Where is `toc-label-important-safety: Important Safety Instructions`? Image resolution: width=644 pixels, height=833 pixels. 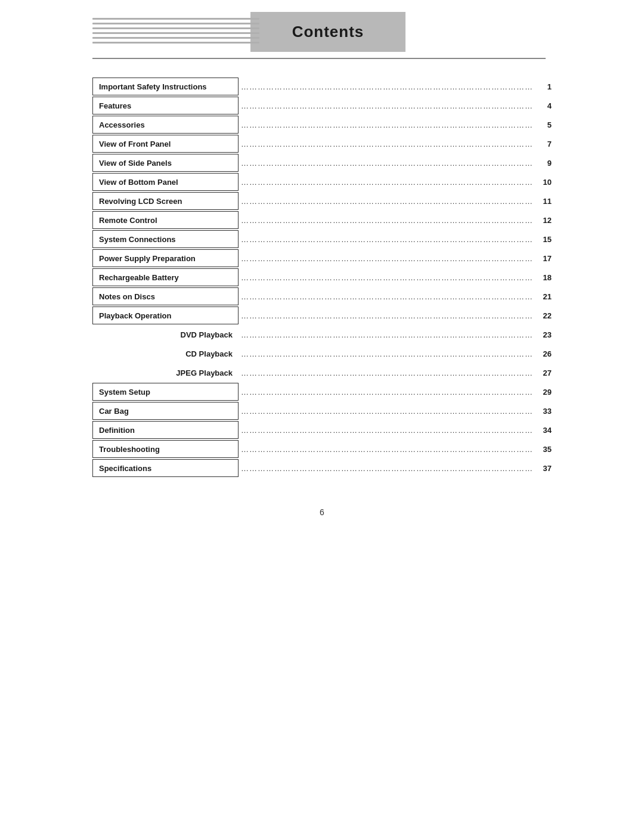
toc-label-important-safety: Important Safety Instructions is located at coordinates (166, 86).